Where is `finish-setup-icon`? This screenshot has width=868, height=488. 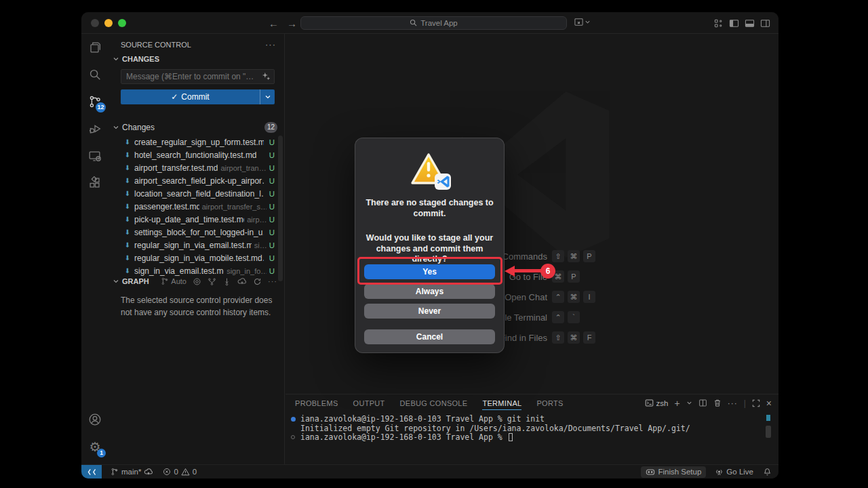 finish-setup-icon is located at coordinates (650, 472).